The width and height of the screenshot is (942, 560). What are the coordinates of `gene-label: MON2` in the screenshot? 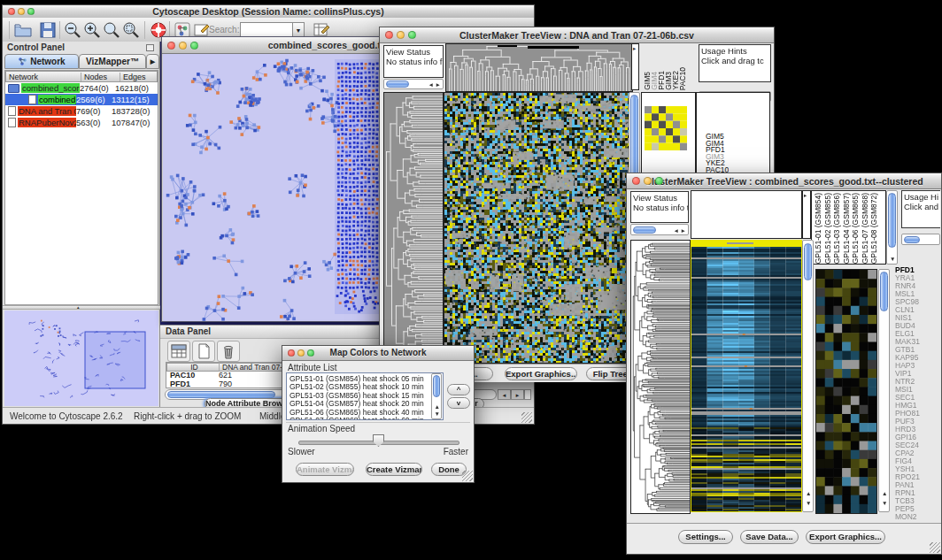 It's located at (917, 517).